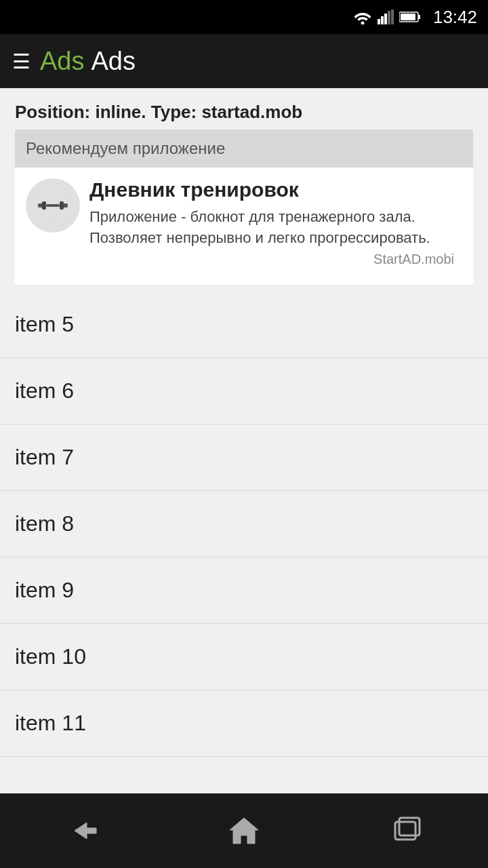 Image resolution: width=488 pixels, height=868 pixels. Describe the element at coordinates (244, 831) in the screenshot. I see `home-button` at that location.